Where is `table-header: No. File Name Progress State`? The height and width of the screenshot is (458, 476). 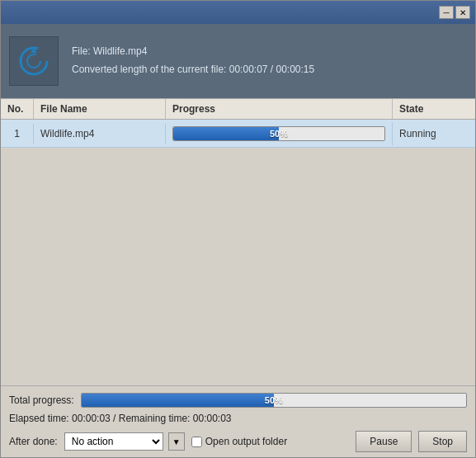 table-header: No. File Name Progress State is located at coordinates (238, 109).